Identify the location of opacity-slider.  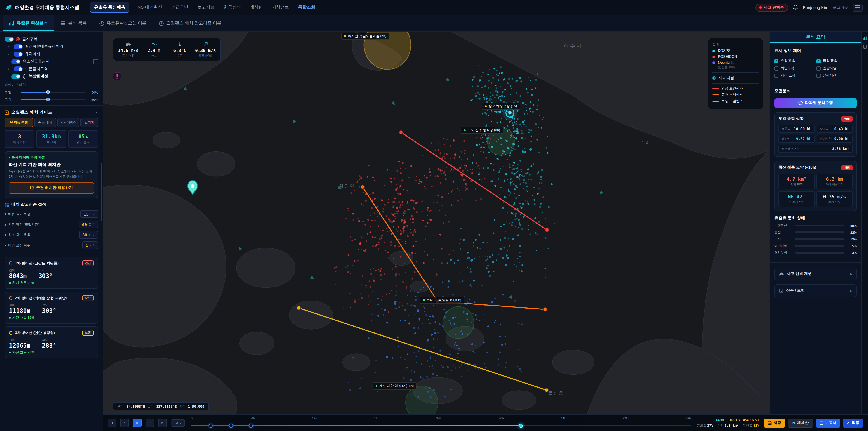
(53, 92).